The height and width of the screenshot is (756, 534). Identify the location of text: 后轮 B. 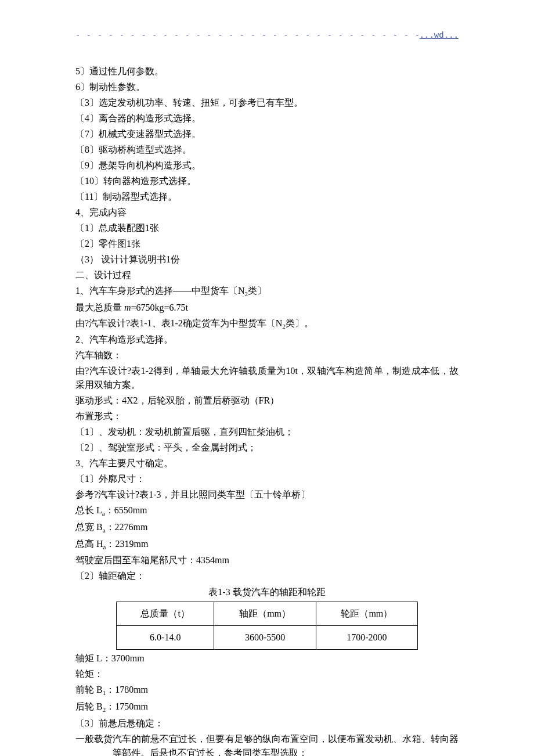
(89, 706).